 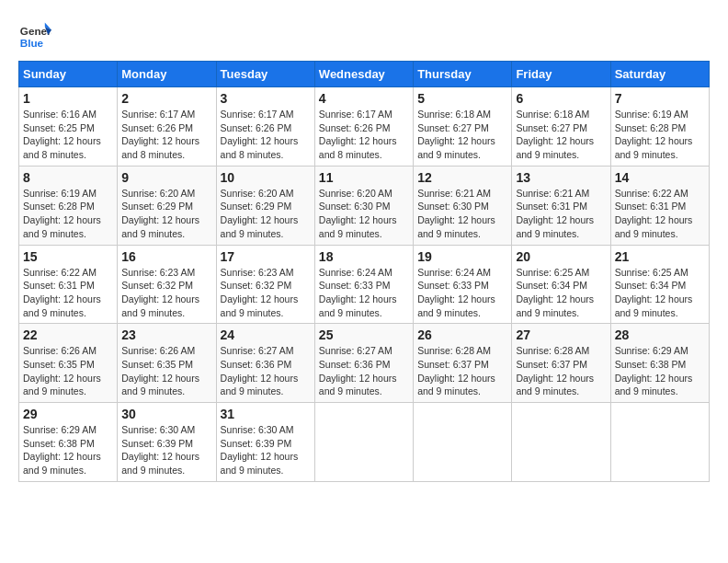 What do you see at coordinates (32, 42) in the screenshot?
I see `svg-text: Blue` at bounding box center [32, 42].